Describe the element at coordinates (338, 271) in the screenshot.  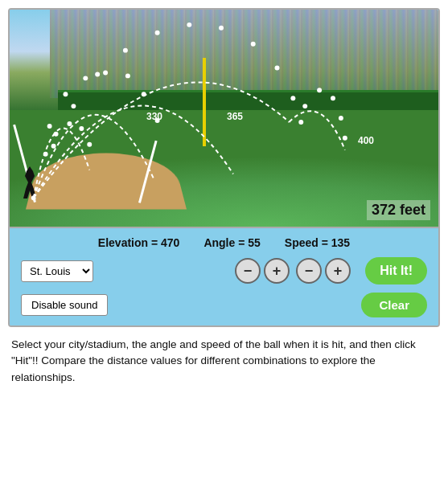
I see `speed-plus-button: +` at that location.